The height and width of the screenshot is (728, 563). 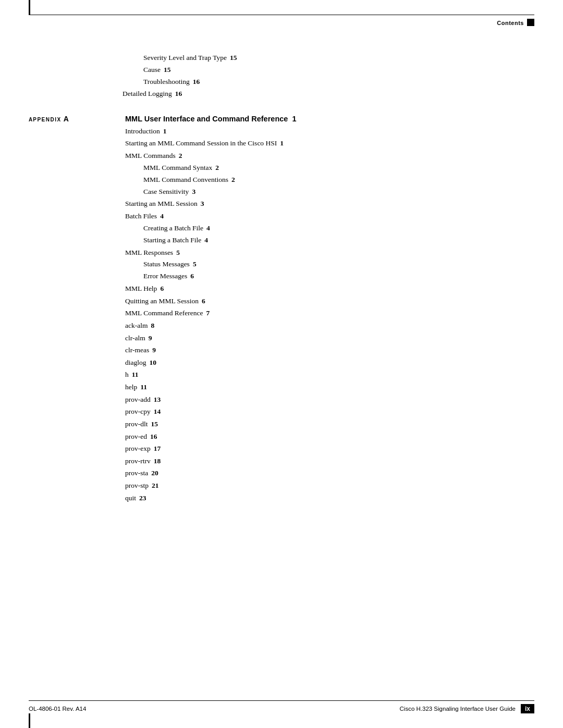 I want to click on footer-line, so click(x=282, y=700).